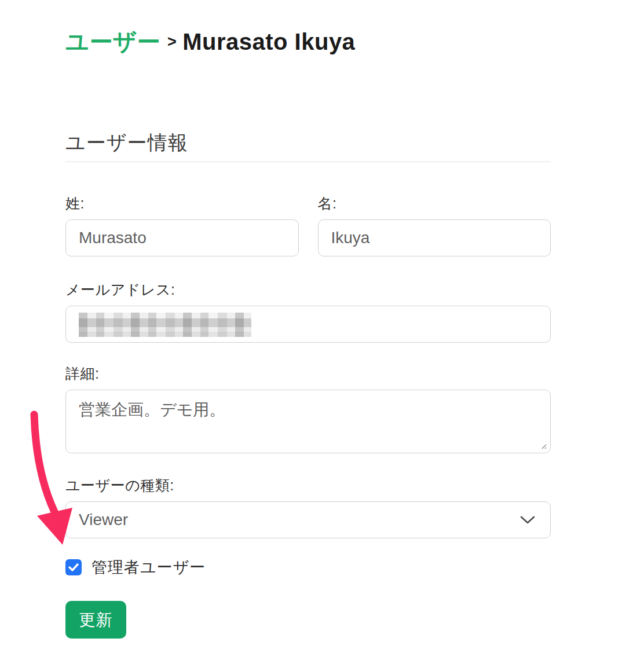 The height and width of the screenshot is (653, 644). Describe the element at coordinates (148, 567) in the screenshot. I see `admin-checkbox-label: 管理者ユーザー` at that location.